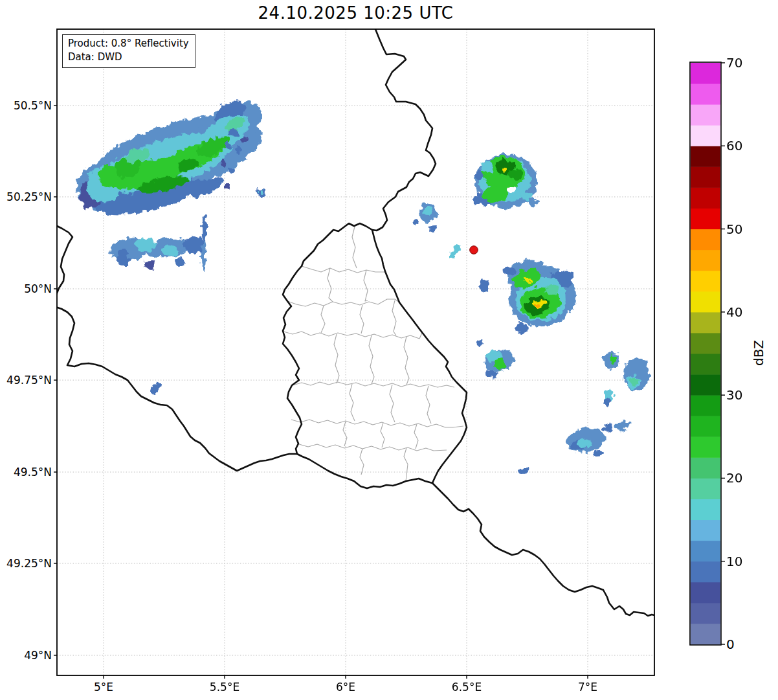  Describe the element at coordinates (734, 478) in the screenshot. I see `colorbar-tick-label: 20` at that location.